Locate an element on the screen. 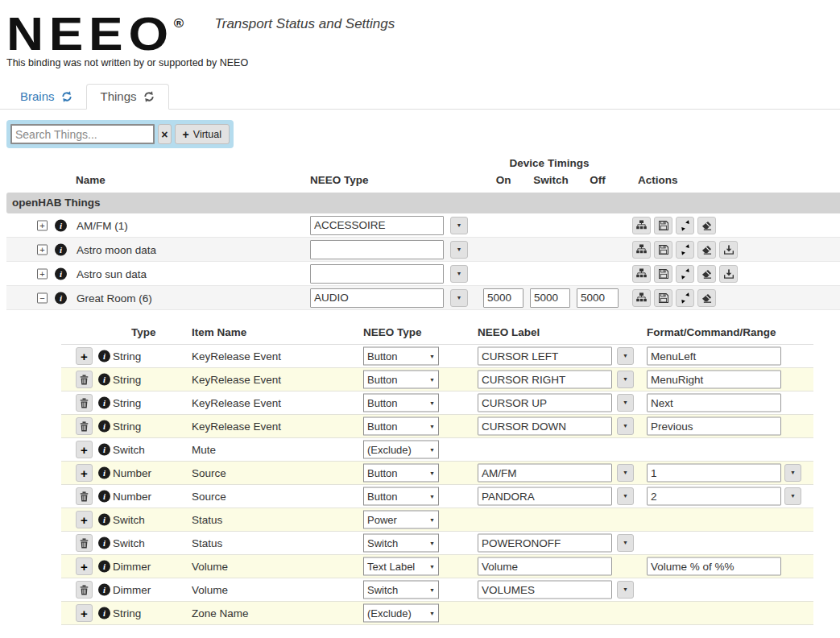 The image size is (840, 638). collapse-button: − is located at coordinates (42, 298).